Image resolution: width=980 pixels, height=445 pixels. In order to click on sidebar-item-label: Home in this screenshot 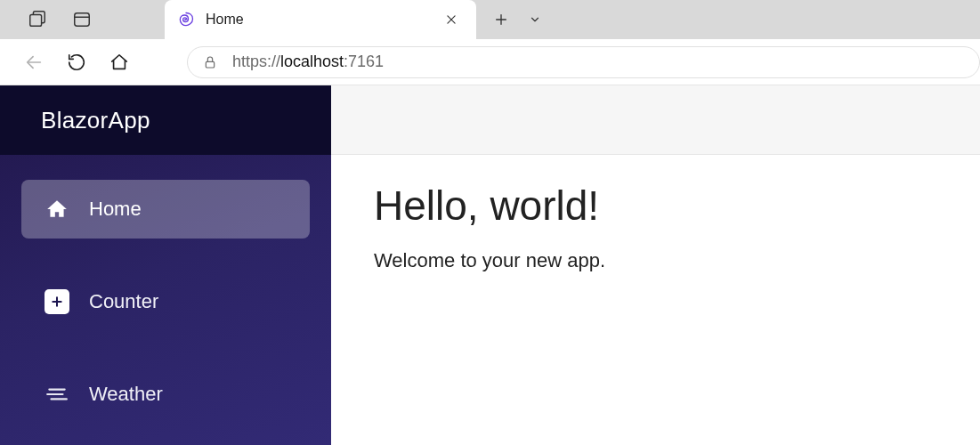, I will do `click(116, 209)`.